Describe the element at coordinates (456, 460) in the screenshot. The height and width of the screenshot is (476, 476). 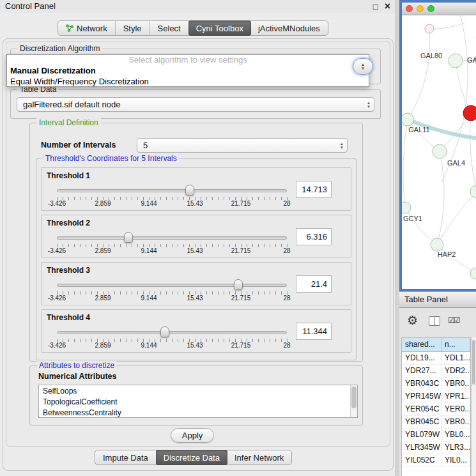
I see `table-cell: YIL0...` at that location.